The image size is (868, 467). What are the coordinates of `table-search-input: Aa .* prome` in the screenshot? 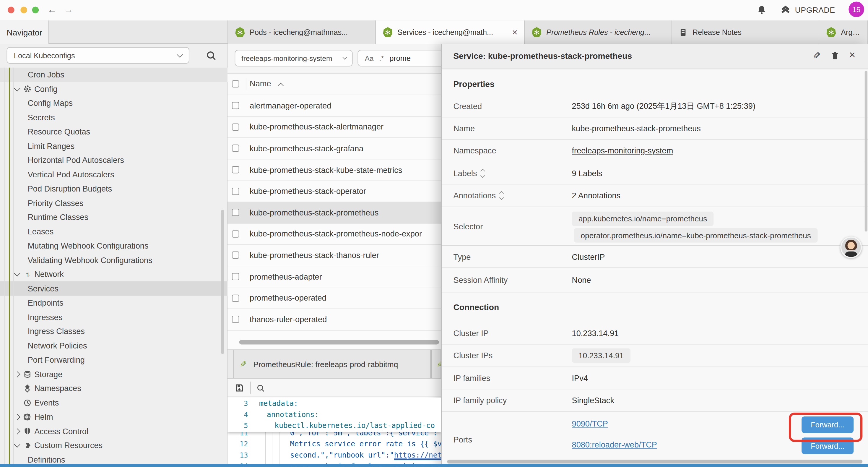 It's located at (402, 58).